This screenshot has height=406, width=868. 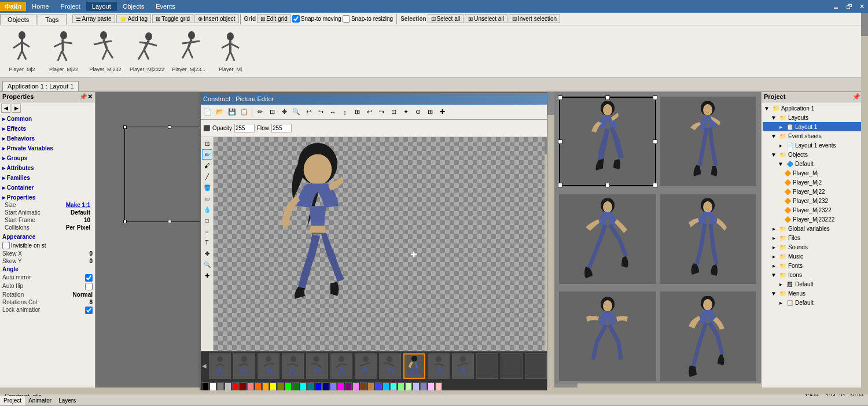 I want to click on maximize-button: 🗗, so click(x=849, y=6).